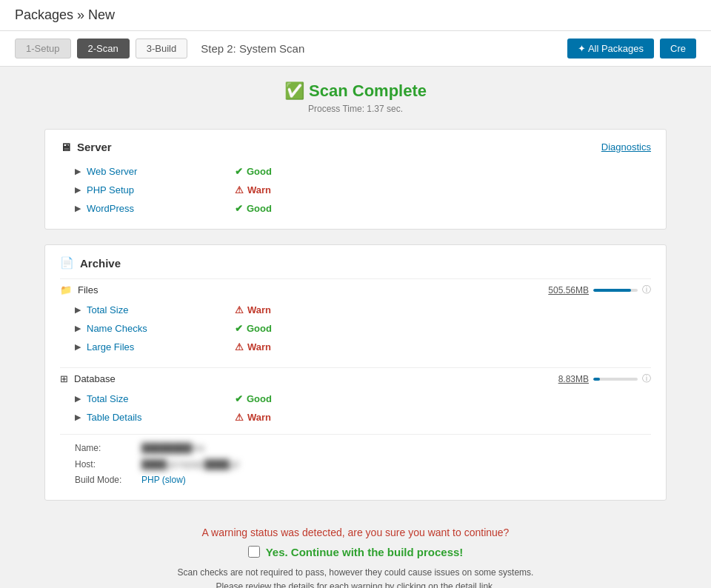 Image resolution: width=711 pixels, height=588 pixels. I want to click on files-size-bar-fill, so click(612, 290).